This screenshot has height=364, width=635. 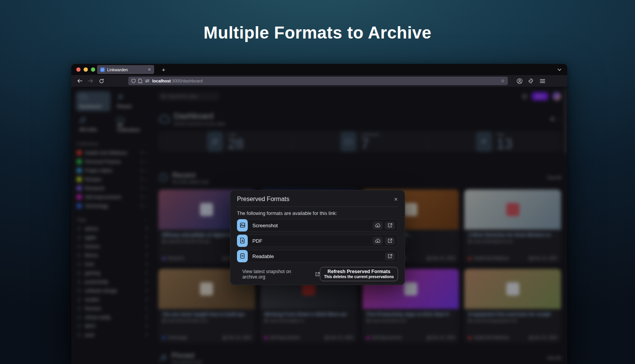 What do you see at coordinates (277, 274) in the screenshot?
I see `archive-link-text: View latest snapshot on archive.org` at bounding box center [277, 274].